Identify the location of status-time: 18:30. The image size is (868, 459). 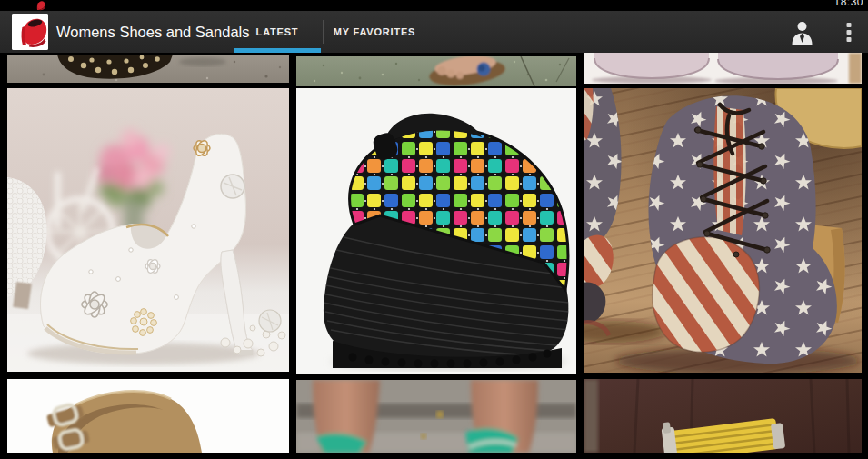
(849, 4).